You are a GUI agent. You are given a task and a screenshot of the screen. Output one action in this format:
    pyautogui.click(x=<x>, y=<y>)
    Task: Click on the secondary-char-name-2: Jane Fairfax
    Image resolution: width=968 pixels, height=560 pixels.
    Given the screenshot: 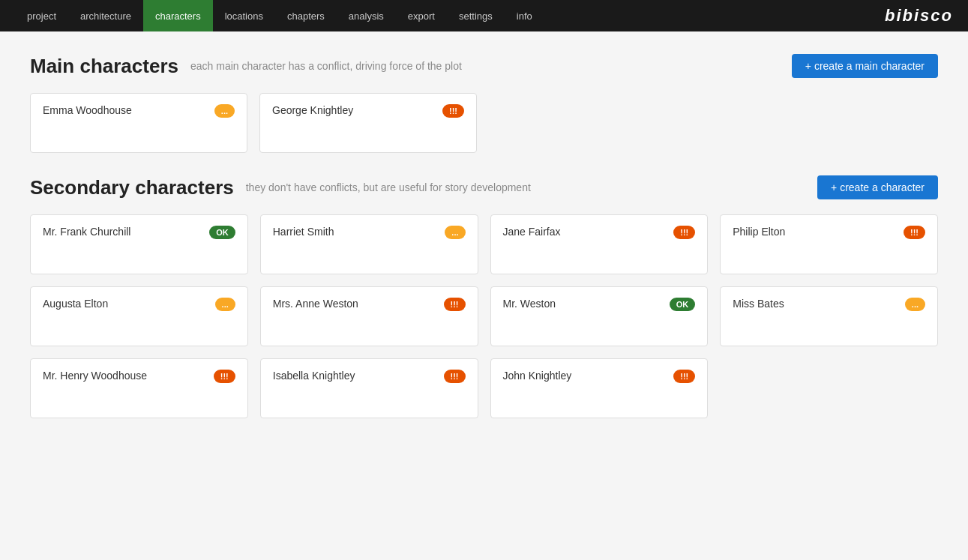 What is the action you would take?
    pyautogui.click(x=589, y=232)
    